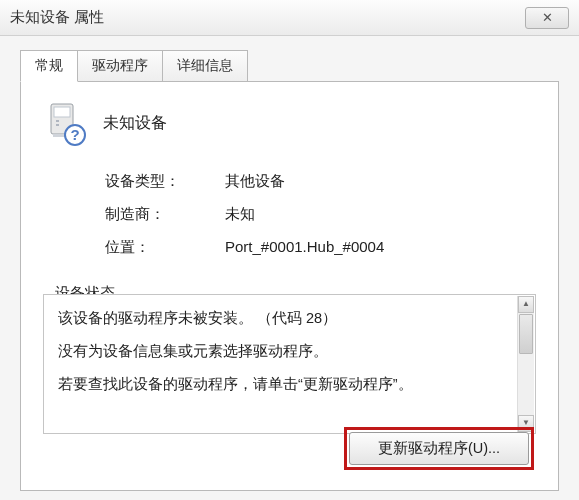 Image resolution: width=579 pixels, height=500 pixels. Describe the element at coordinates (380, 248) in the screenshot. I see `location-value: Port_#0001.Hub_#0004` at that location.